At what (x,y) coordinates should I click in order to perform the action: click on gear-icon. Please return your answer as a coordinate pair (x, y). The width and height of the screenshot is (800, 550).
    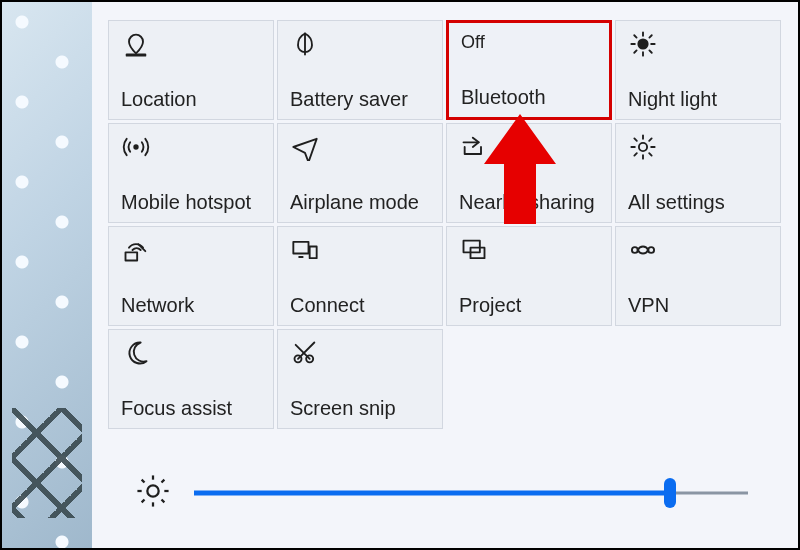
    Looking at the image, I should click on (643, 147).